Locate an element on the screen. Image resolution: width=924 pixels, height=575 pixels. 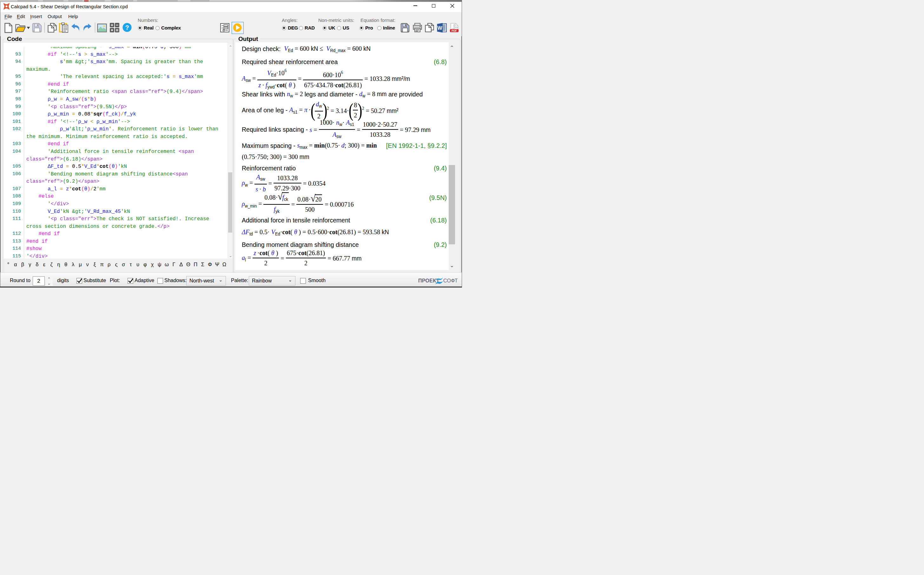
svg-text: W is located at coordinates (440, 28).